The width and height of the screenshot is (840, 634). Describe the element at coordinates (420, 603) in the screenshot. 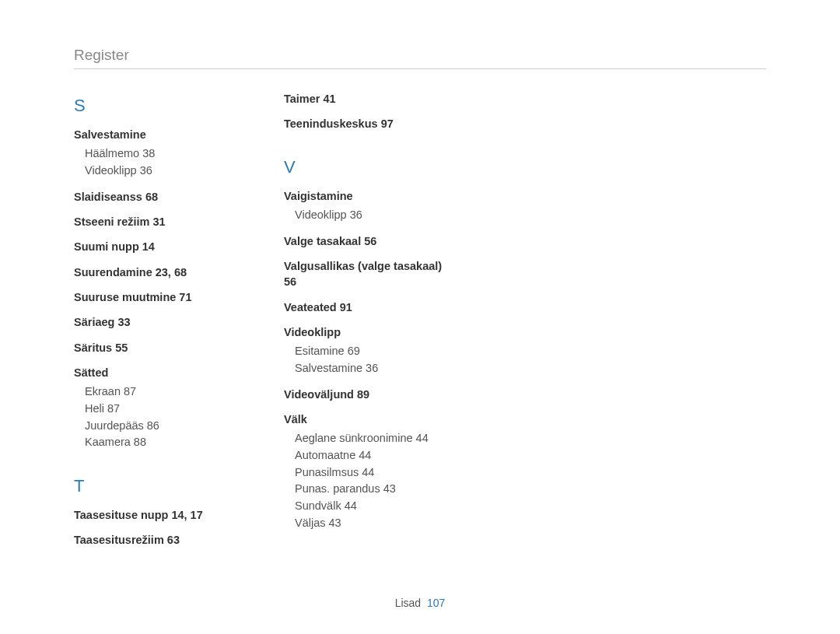

I see `page-footer: Lisad 107` at that location.